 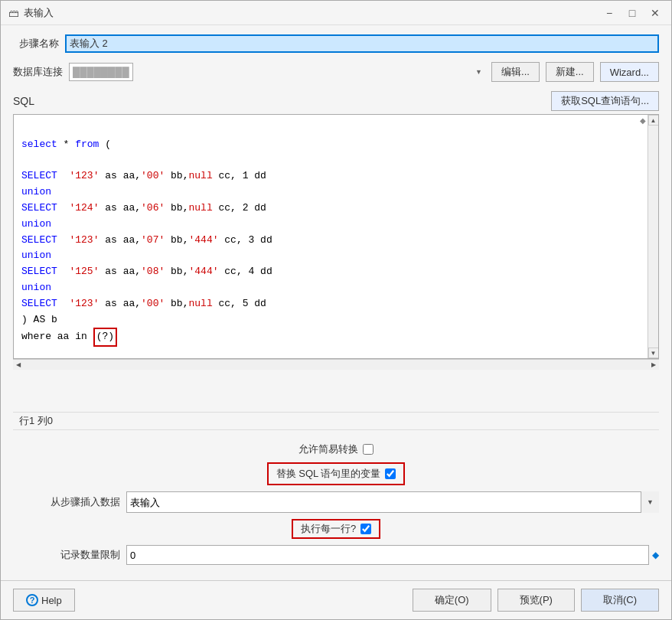 What do you see at coordinates (336, 364) in the screenshot?
I see `horizontal-scrollbar: ◀ ▶` at bounding box center [336, 364].